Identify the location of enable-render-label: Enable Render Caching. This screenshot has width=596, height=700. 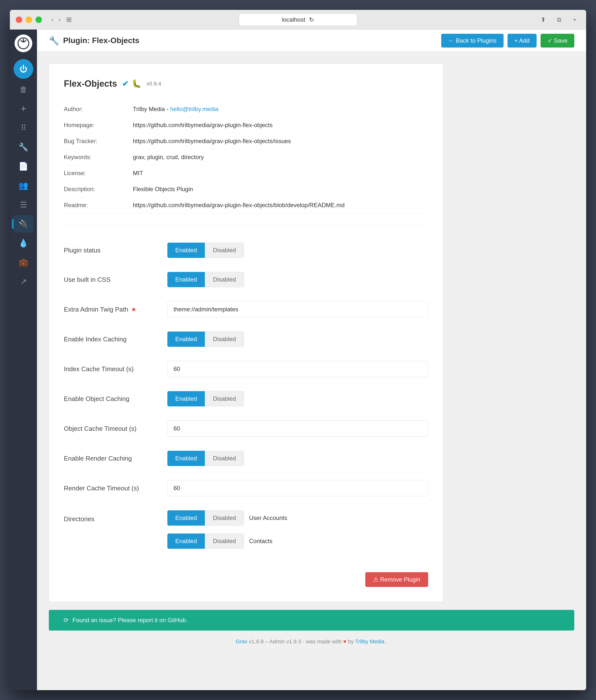
(116, 459).